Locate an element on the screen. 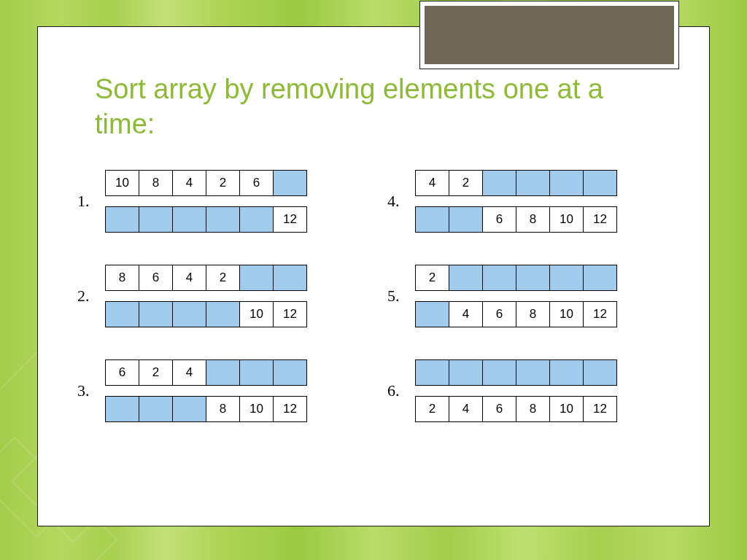 This screenshot has height=560, width=747. source-array is located at coordinates (516, 373).